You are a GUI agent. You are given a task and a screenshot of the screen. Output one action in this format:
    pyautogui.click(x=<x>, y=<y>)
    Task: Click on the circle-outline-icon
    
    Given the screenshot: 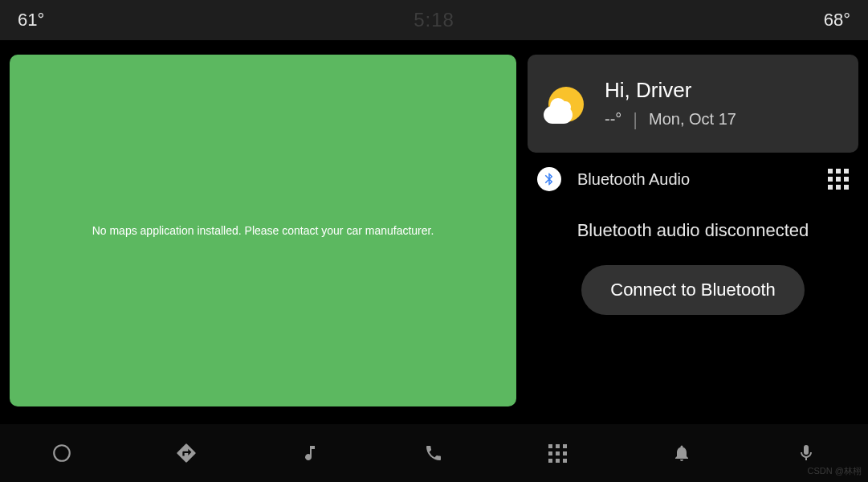 What is the action you would take?
    pyautogui.click(x=62, y=453)
    